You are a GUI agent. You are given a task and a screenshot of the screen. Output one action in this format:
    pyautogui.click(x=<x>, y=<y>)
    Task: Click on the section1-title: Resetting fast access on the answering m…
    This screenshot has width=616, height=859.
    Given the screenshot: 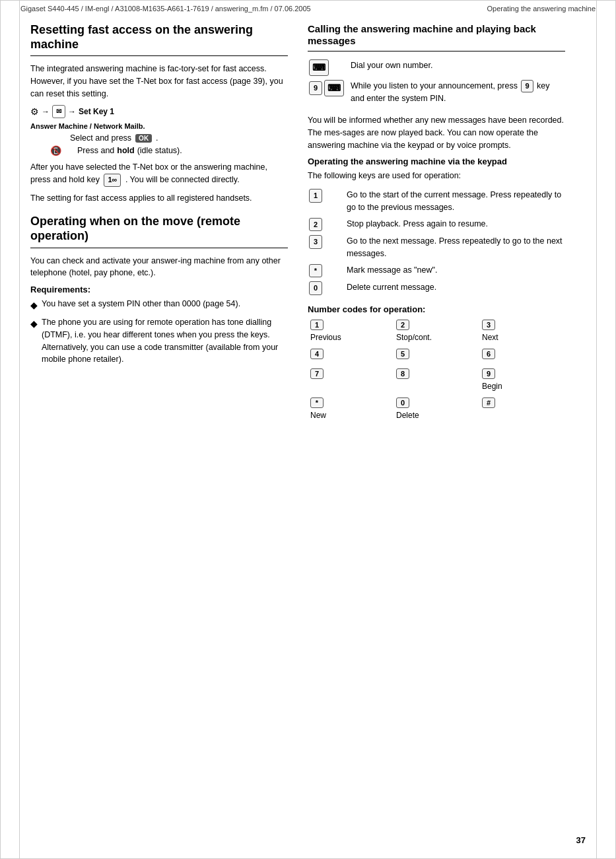 What is the action you would take?
    pyautogui.click(x=159, y=37)
    